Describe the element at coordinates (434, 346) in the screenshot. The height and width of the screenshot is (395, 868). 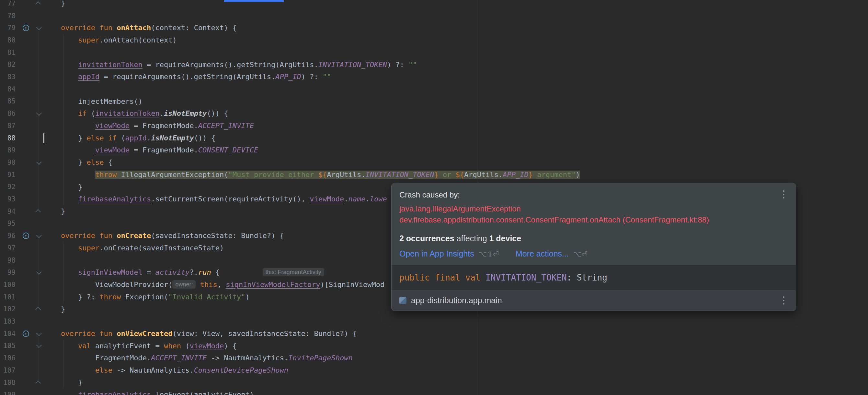
I see `code-line: 105 val analyticEvent = when (viewMode) …` at that location.